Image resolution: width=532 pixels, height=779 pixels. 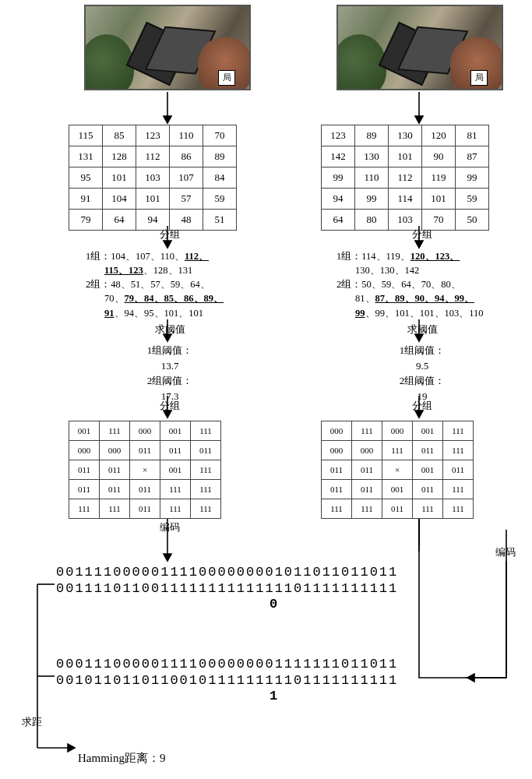 What do you see at coordinates (405, 199) in the screenshot?
I see `cell: 114` at bounding box center [405, 199].